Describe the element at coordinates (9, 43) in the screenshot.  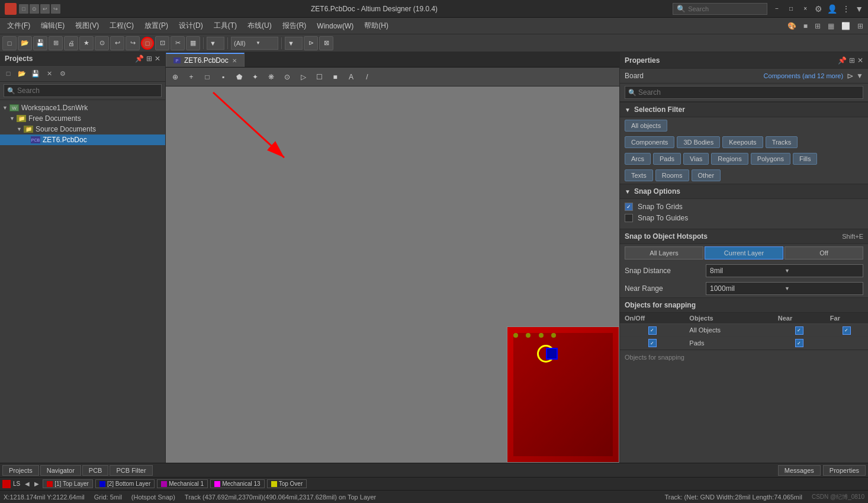
I see `toolbar-btn-new: □` at that location.